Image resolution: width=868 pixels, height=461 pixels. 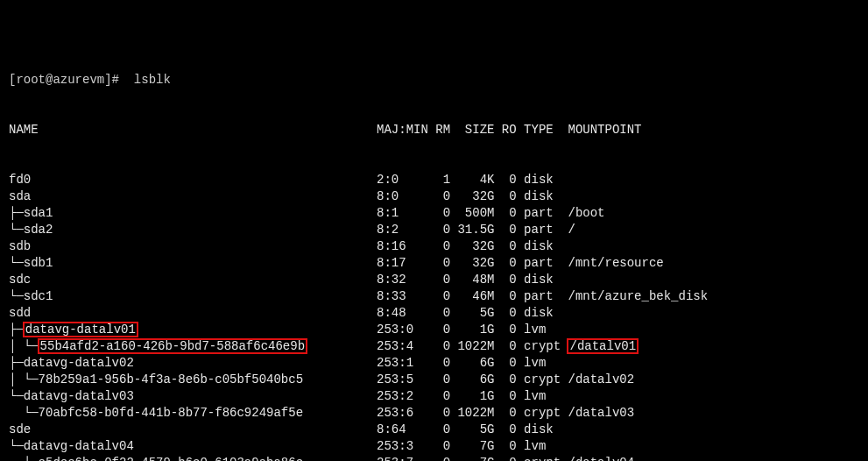 I want to click on hdr-rm: RM, so click(x=440, y=130).